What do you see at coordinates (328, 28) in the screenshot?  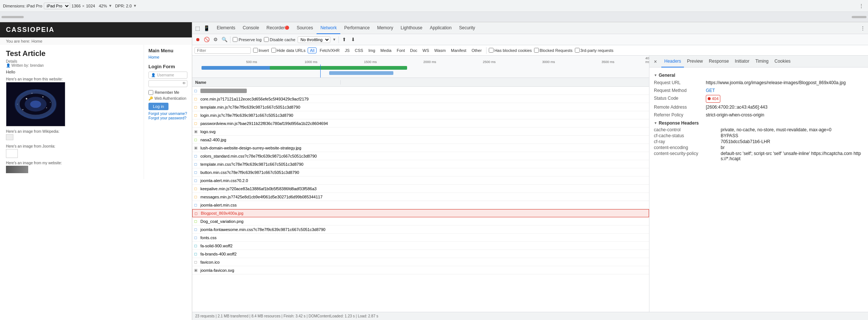 I see `tab-network: Network` at bounding box center [328, 28].